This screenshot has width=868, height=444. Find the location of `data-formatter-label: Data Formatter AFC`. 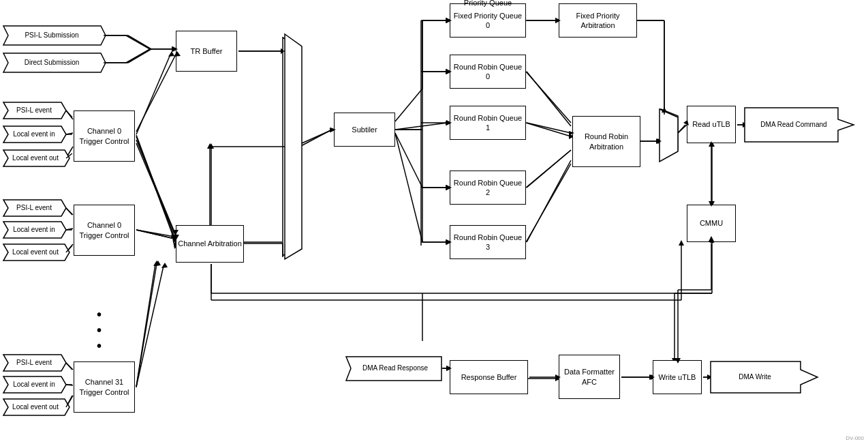

data-formatter-label: Data Formatter AFC is located at coordinates (589, 376).